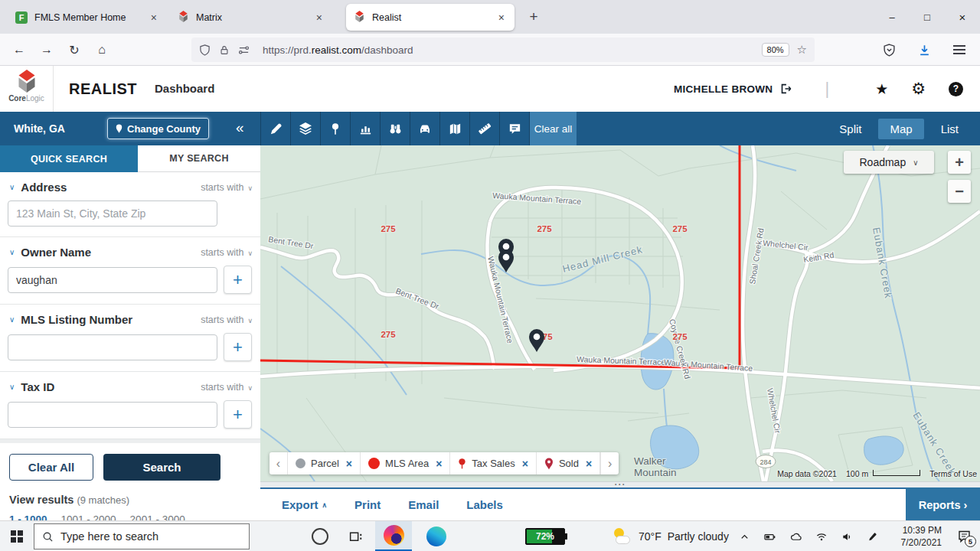 This screenshot has width=980, height=551. Describe the element at coordinates (69, 159) in the screenshot. I see `tab-quick-search: QUICK SEARCH` at that location.